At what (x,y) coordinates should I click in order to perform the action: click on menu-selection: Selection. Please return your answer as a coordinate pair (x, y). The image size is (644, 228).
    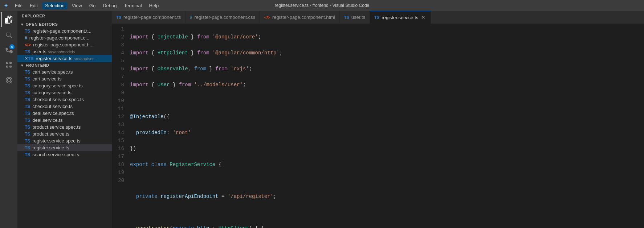
    Looking at the image, I should click on (54, 6).